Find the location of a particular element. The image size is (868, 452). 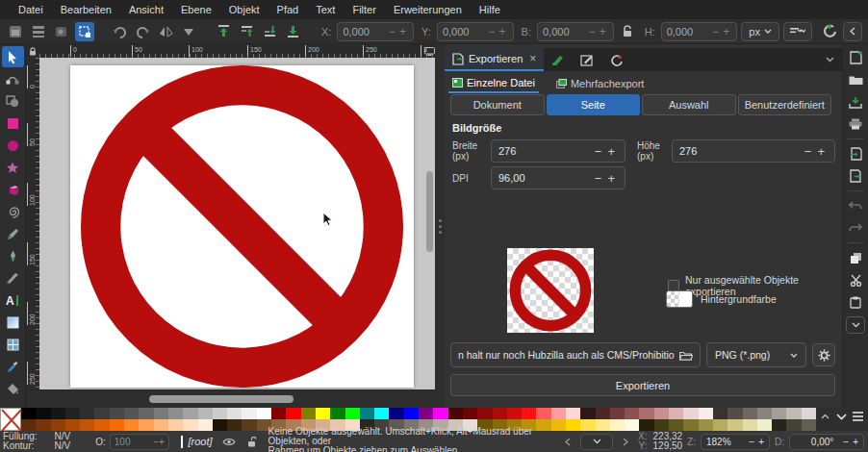

horizontal-scrollbar is located at coordinates (231, 398).